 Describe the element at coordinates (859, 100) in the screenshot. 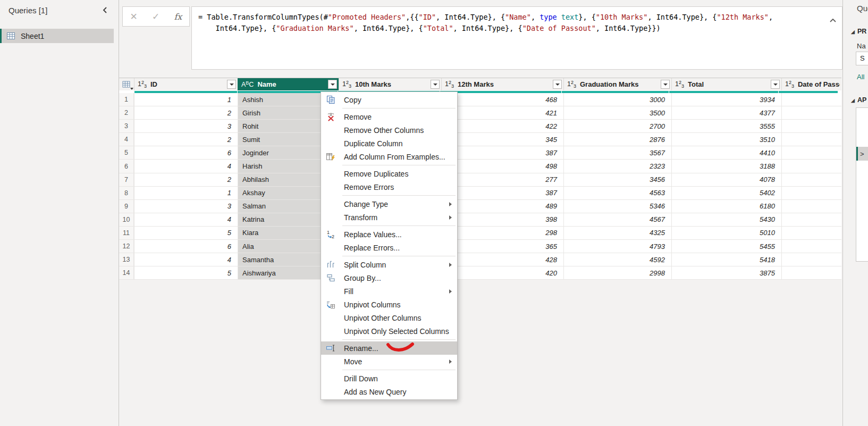

I see `applied-steps-section-header: ◢AP` at that location.